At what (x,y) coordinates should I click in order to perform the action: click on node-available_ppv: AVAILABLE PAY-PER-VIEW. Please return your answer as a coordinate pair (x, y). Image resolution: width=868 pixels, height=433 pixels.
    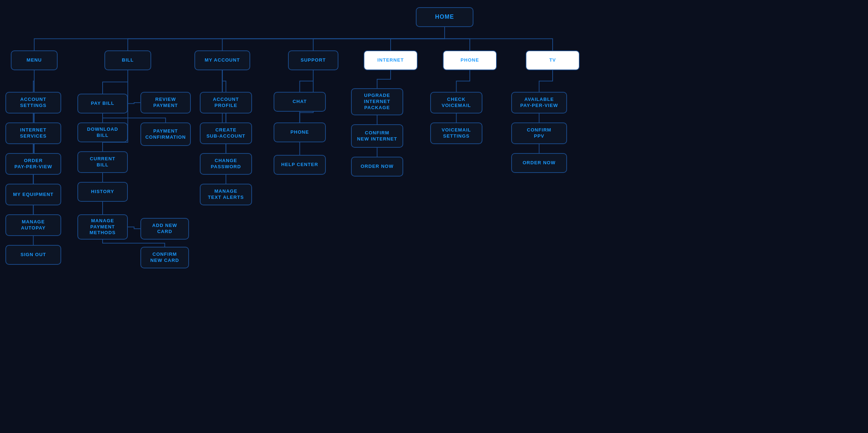
    Looking at the image, I should click on (539, 103).